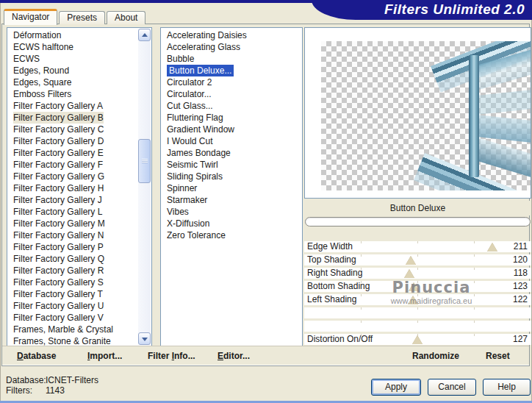  Describe the element at coordinates (417, 260) in the screenshot. I see `slider-top-shading: Top Shading120` at that location.